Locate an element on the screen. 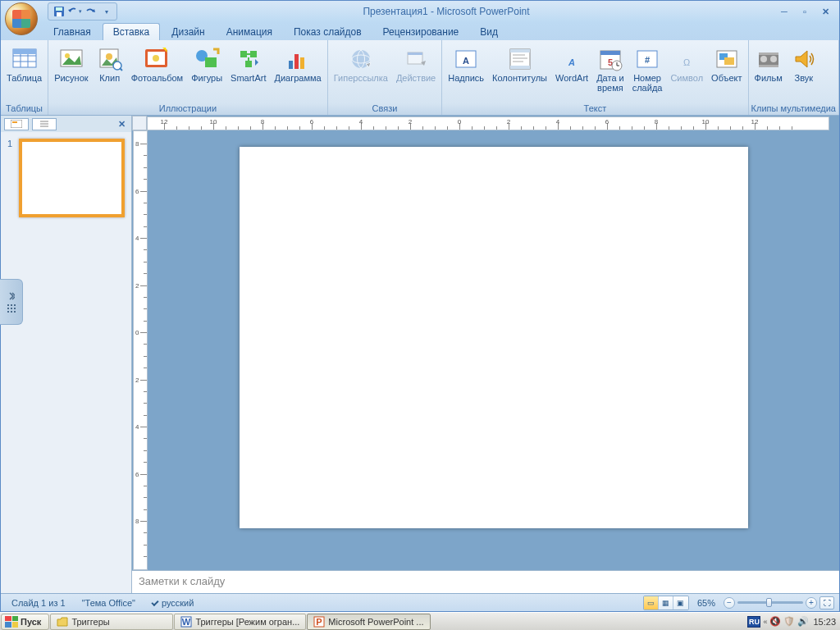 This screenshot has width=840, height=630. taskbar-task: WТриггеры [Режим огран... is located at coordinates (240, 622).